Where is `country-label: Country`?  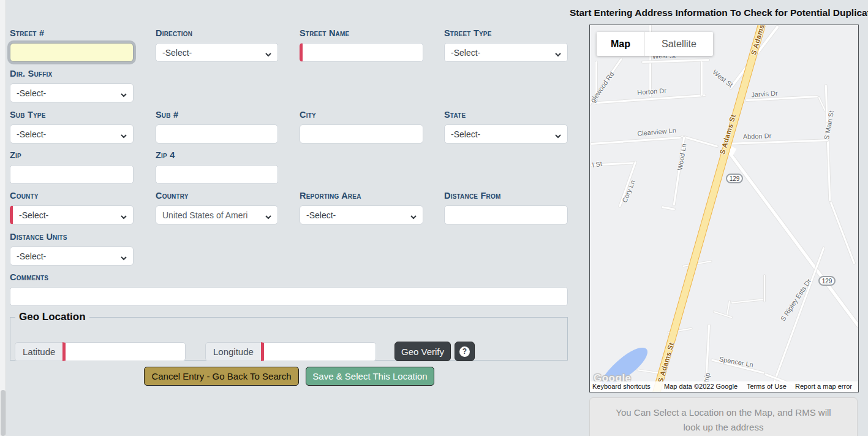 country-label: Country is located at coordinates (172, 196).